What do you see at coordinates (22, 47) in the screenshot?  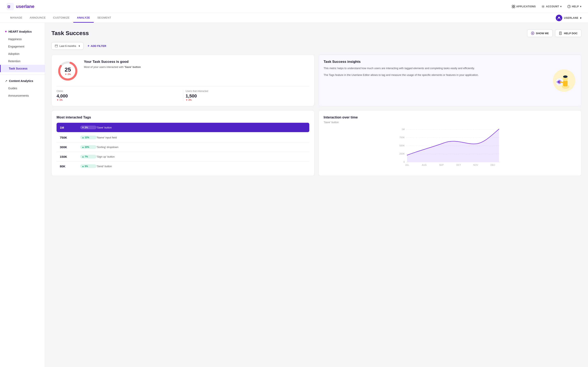 I see `sidebar-item-engagement: Engagement` at bounding box center [22, 47].